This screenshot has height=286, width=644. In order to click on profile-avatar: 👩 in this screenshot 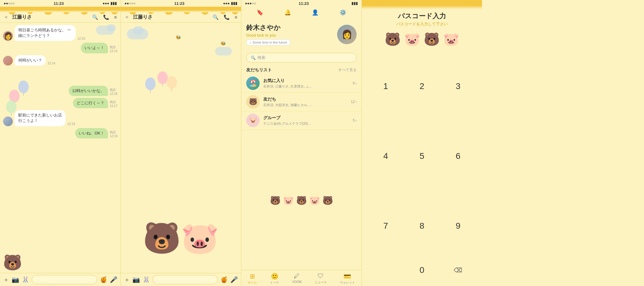, I will do `click(347, 34)`.